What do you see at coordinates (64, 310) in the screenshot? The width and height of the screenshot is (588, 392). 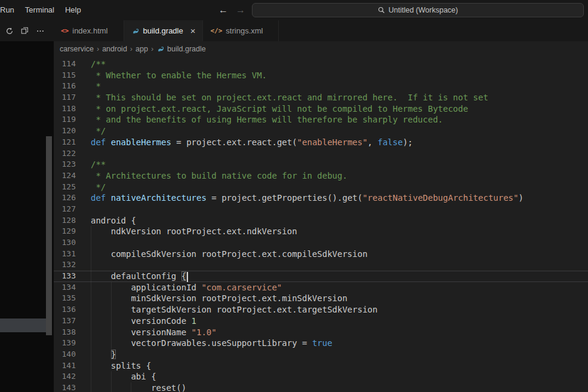 I see `line-number: 136` at bounding box center [64, 310].